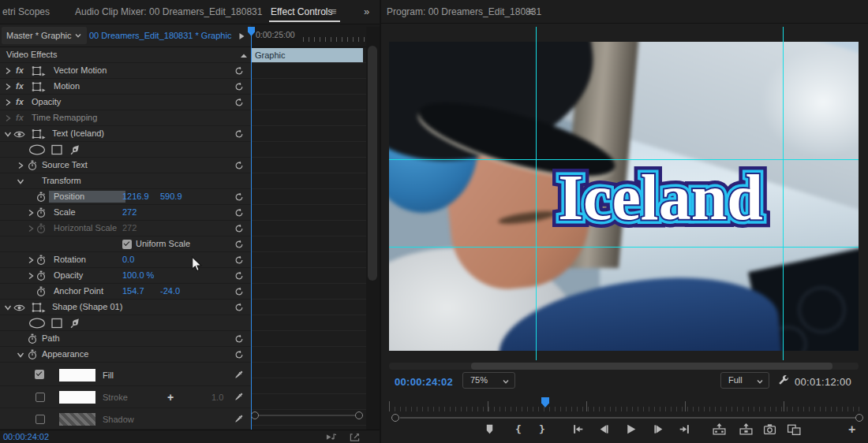 The width and height of the screenshot is (868, 443). What do you see at coordinates (170, 394) in the screenshot?
I see `add-stroke-button: +` at bounding box center [170, 394].